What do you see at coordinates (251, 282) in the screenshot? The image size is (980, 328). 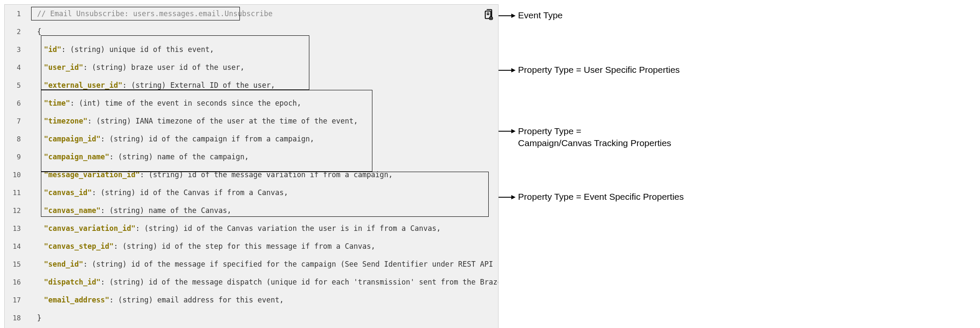 I see `code-line: 16"dispatch_id": (string) id of the mess…` at bounding box center [251, 282].